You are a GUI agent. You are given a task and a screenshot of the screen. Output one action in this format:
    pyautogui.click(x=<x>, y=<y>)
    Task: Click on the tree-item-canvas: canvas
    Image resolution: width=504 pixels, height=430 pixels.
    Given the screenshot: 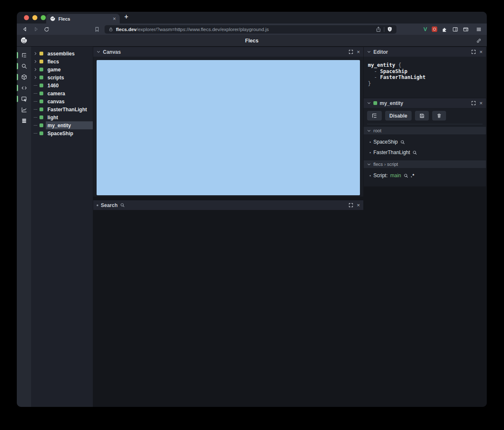 What is the action you would take?
    pyautogui.click(x=62, y=102)
    